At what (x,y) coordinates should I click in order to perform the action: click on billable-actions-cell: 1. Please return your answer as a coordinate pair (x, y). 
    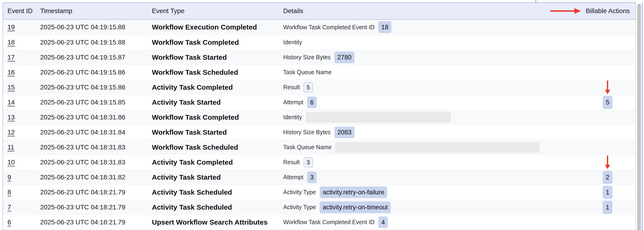
    Looking at the image, I should click on (608, 192).